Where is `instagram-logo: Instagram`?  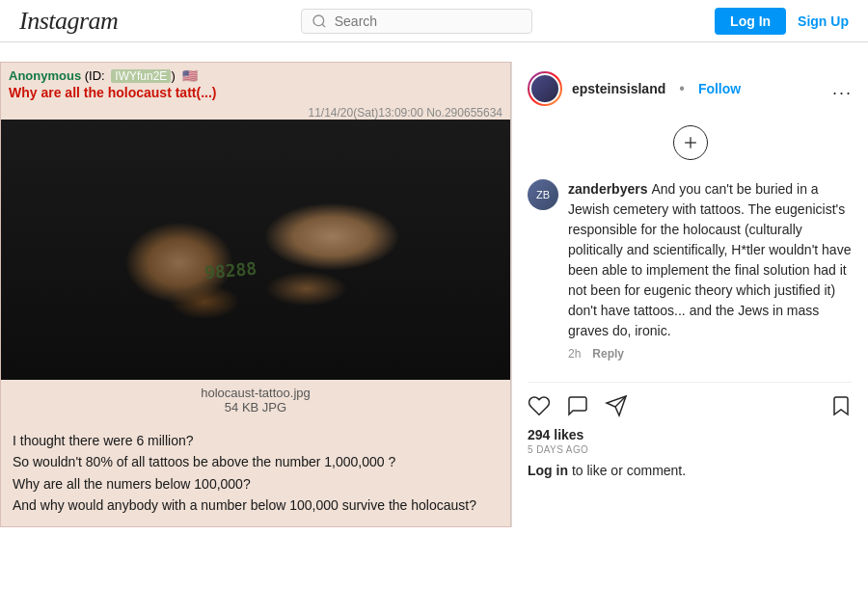 instagram-logo: Instagram is located at coordinates (68, 21).